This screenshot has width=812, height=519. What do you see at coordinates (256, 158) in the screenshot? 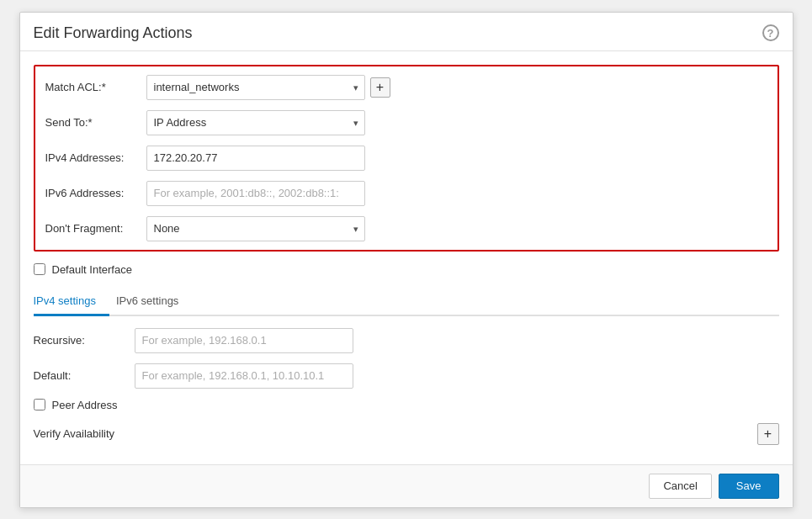
I see `ipv4-addresses-input` at bounding box center [256, 158].